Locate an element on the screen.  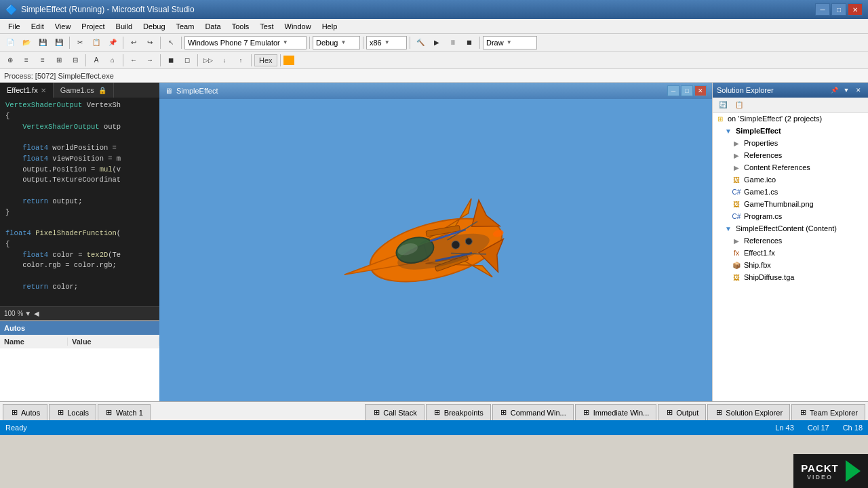
se-content-references: ▶ Content References is located at coordinates (791, 167).